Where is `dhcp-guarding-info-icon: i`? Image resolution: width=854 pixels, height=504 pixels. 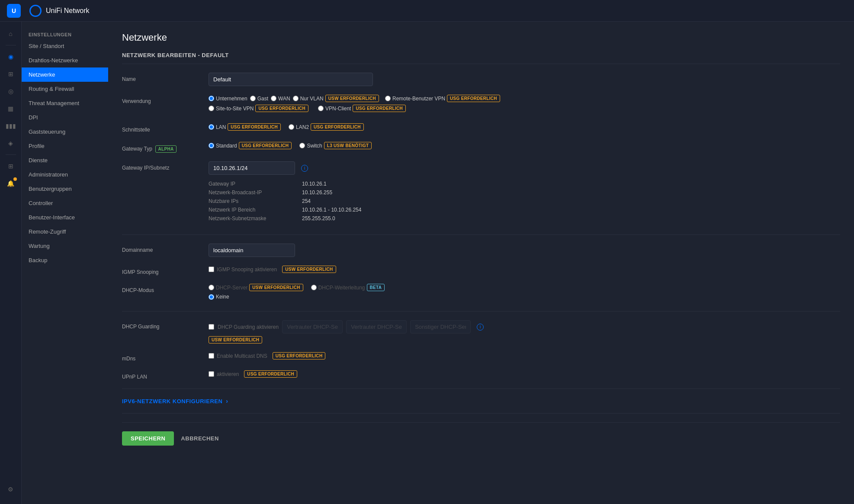
dhcp-guarding-info-icon: i is located at coordinates (480, 327).